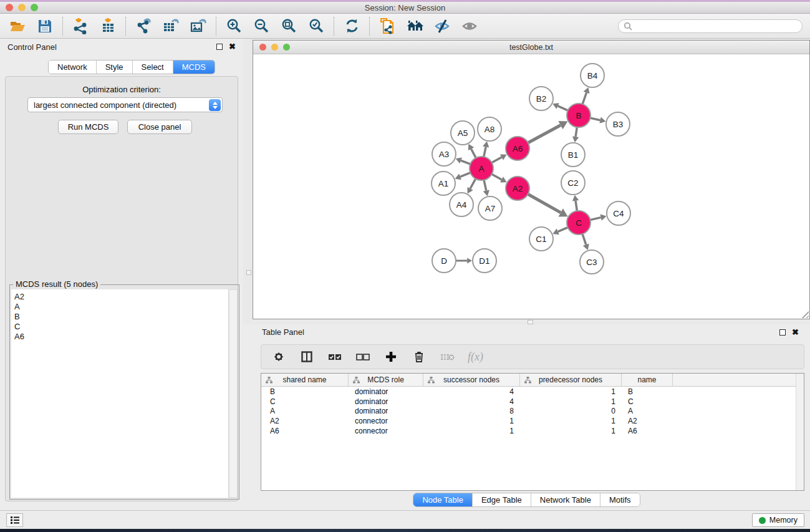  Describe the element at coordinates (531, 47) in the screenshot. I see `network-window-titlebar: testGlobe.txt` at that location.